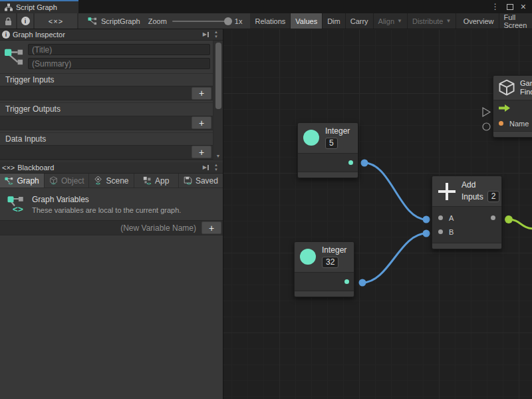  Describe the element at coordinates (487, 112) in the screenshot. I see `flow-stub-icon` at that location.